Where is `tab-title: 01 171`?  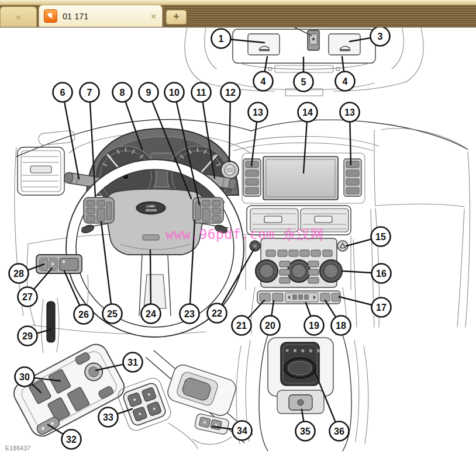
tab-title: 01 171 is located at coordinates (106, 16).